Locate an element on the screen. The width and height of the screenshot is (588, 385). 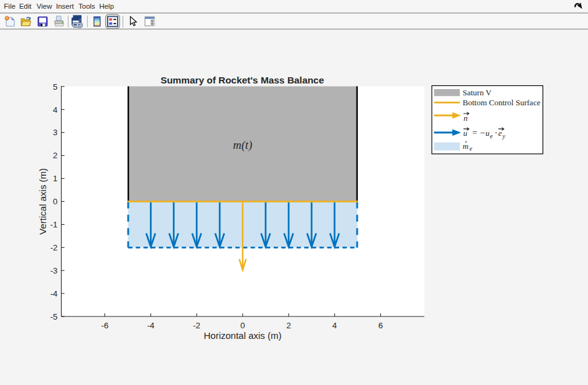
svg-text: -5 is located at coordinates (54, 316).